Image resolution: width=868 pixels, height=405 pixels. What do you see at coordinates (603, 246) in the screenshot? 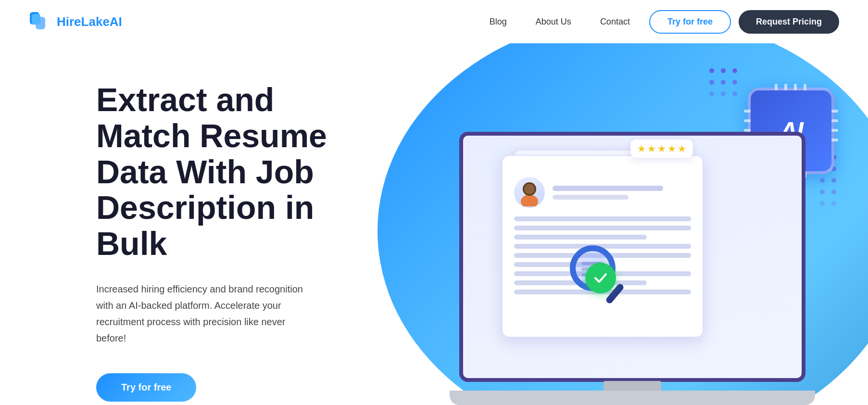
I see `resume-card-primary: ★ ★ ★ ★ ★` at bounding box center [603, 246].